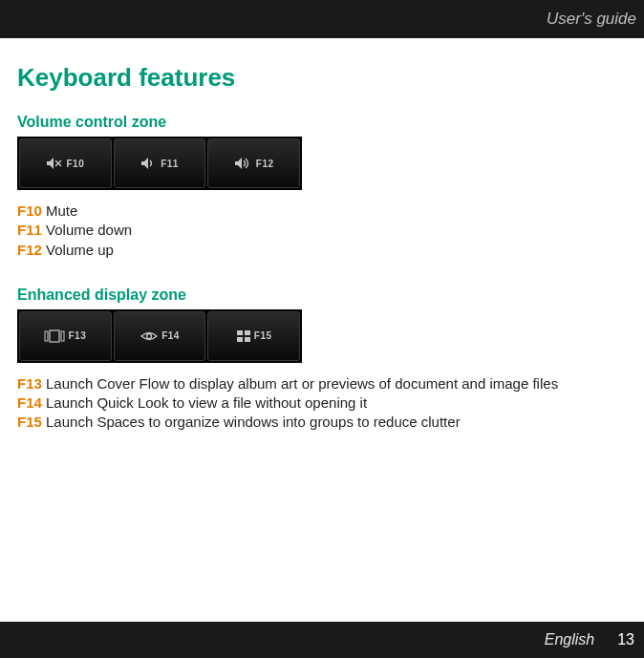 This screenshot has width=644, height=658. I want to click on desc-line: F10 Mute, so click(322, 211).